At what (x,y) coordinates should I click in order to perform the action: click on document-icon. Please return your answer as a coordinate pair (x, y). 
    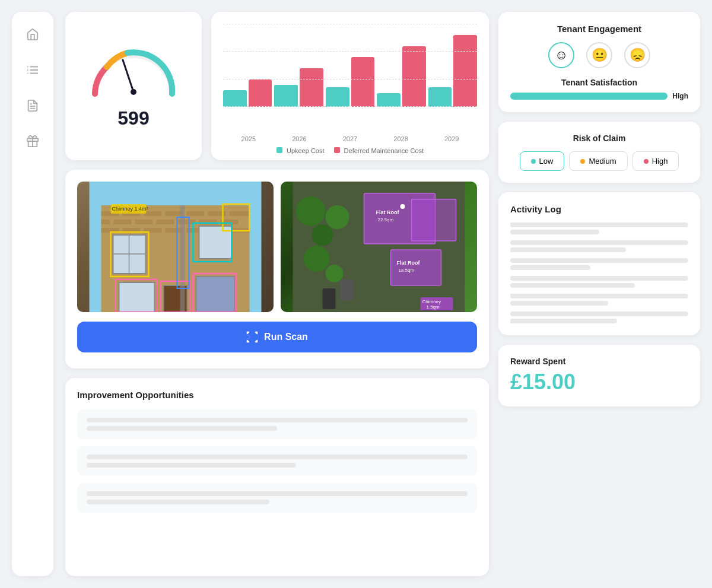
    Looking at the image, I should click on (33, 106).